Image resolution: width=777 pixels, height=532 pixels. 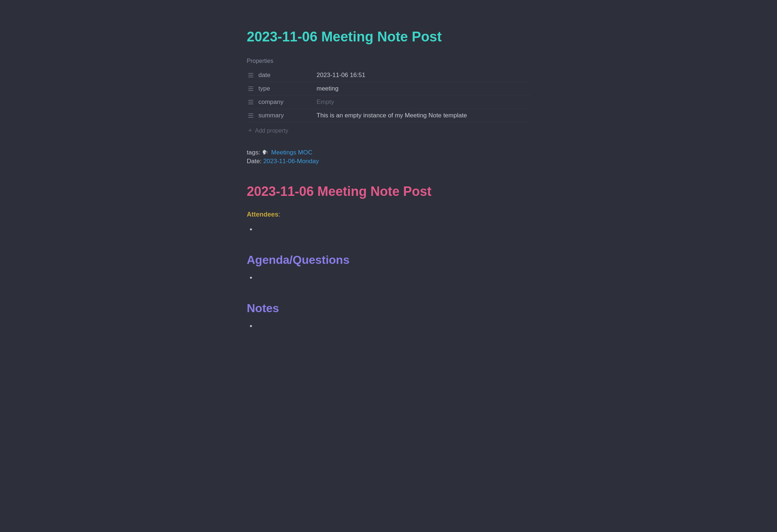 I want to click on plus-icon: +, so click(x=250, y=131).